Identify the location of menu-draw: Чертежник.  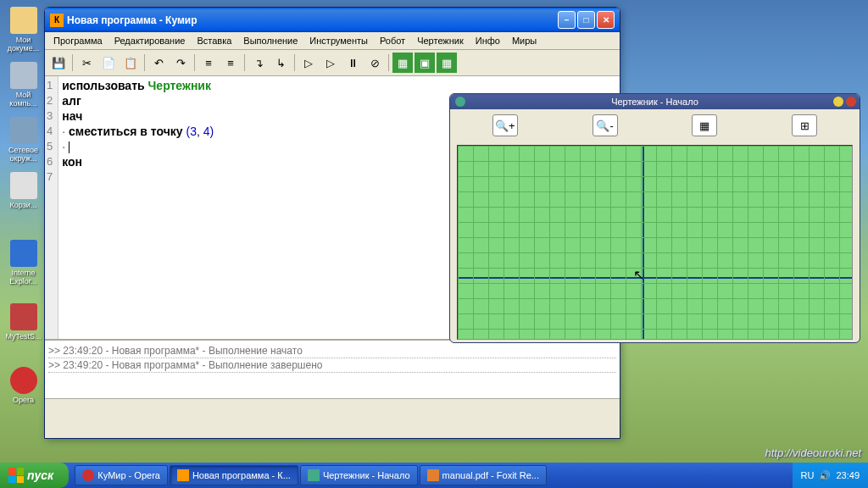
(441, 41).